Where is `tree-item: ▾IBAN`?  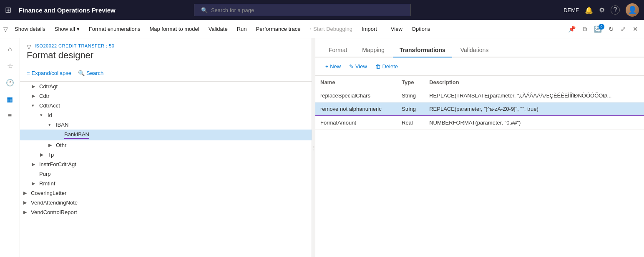 tree-item: ▾IBAN is located at coordinates (166, 125).